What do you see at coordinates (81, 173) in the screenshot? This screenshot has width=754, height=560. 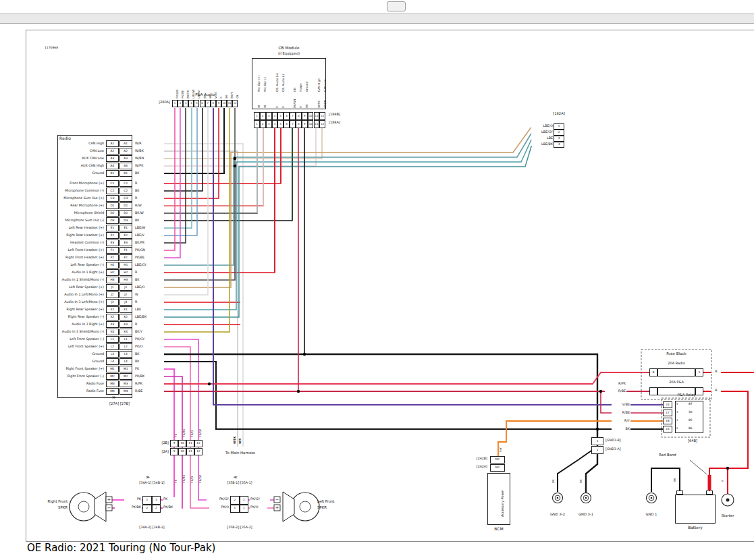 I see `radio-pin-label: Ground` at bounding box center [81, 173].